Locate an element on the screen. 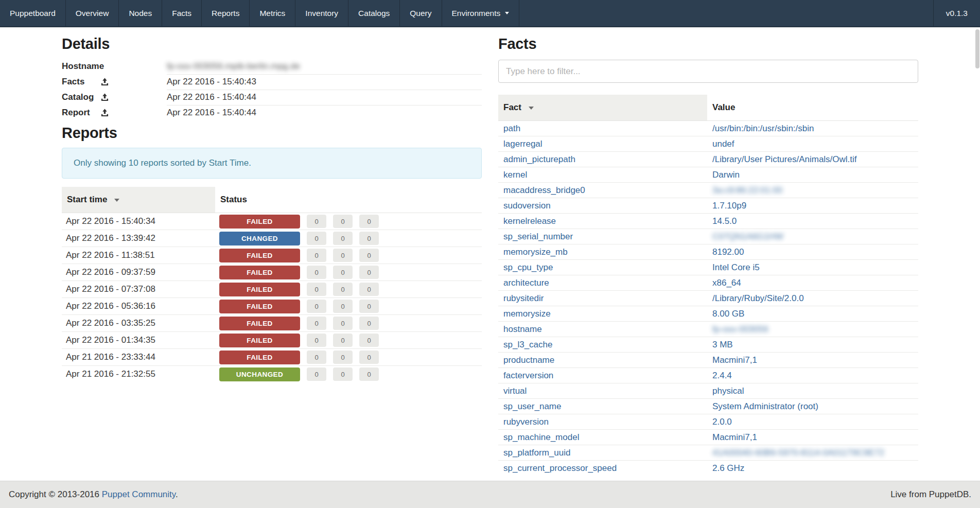 The image size is (980, 508). report-start-time: Apr 21 2016 - 23:33:44 is located at coordinates (138, 357).